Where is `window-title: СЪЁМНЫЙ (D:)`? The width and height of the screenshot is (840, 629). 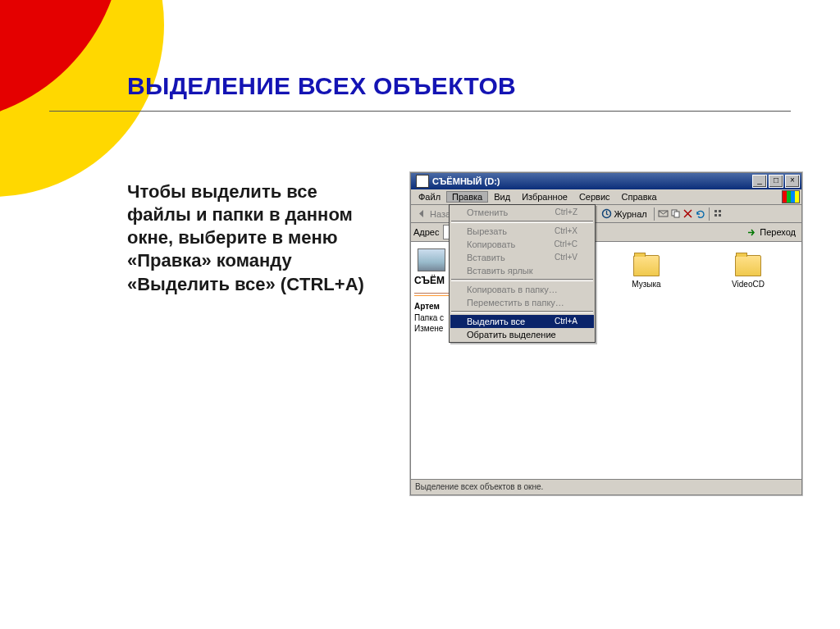 window-title: СЪЁМНЫЙ (D:) is located at coordinates (591, 181).